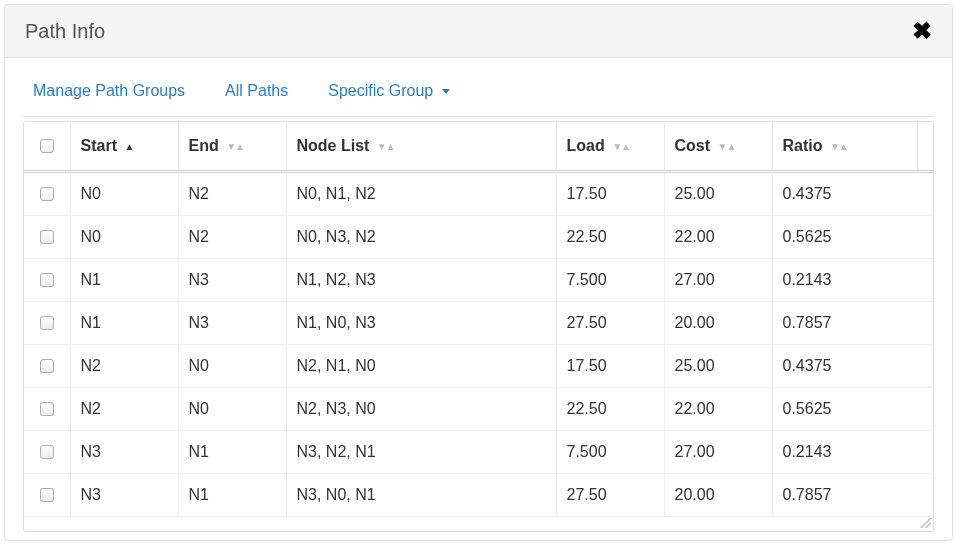 The width and height of the screenshot is (957, 545). I want to click on table-row: N1N3N1, N2, N37.50027.000.2143, so click(478, 280).